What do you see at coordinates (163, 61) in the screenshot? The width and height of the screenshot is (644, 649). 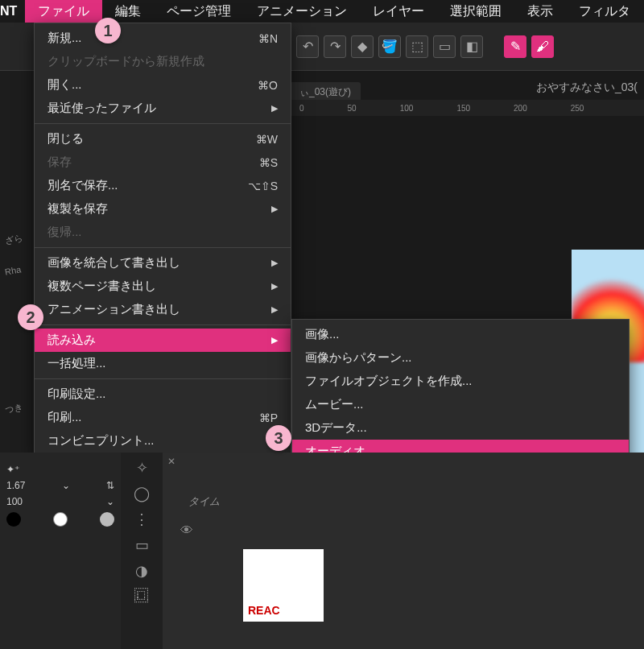 I see `menu-row: クリップボードから新規作成` at bounding box center [163, 61].